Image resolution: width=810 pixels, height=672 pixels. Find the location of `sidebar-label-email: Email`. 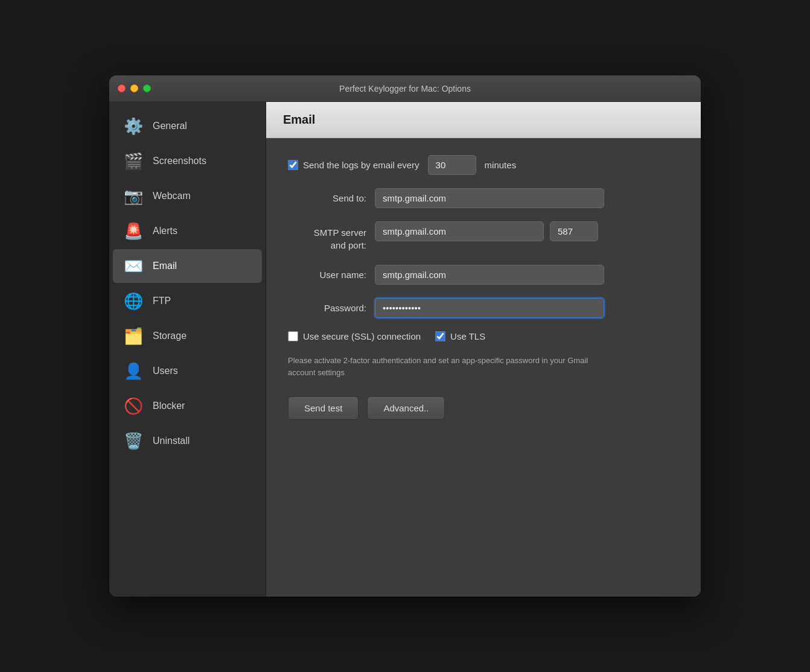

sidebar-label-email: Email is located at coordinates (165, 266).